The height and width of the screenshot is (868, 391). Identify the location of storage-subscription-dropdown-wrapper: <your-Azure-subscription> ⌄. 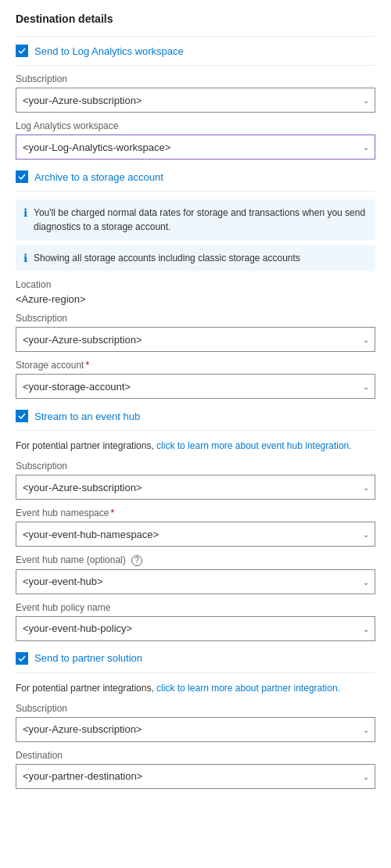
(196, 339).